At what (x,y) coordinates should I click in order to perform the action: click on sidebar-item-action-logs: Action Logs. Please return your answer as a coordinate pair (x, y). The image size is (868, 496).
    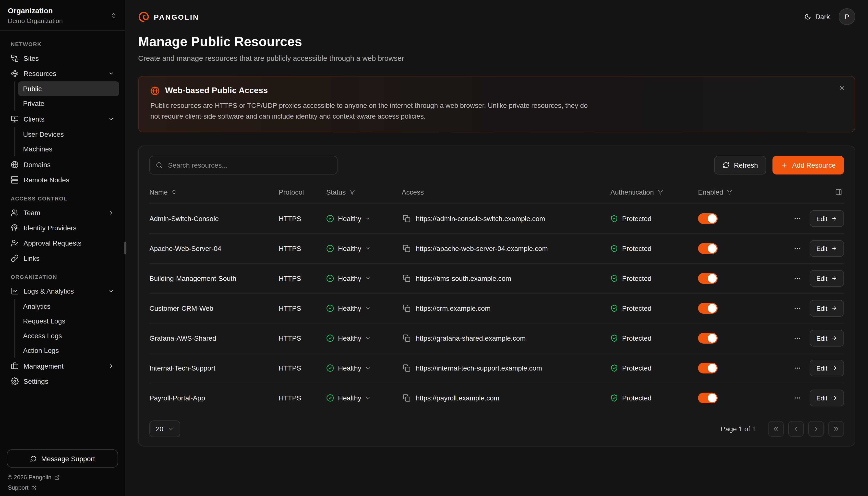
    Looking at the image, I should click on (69, 350).